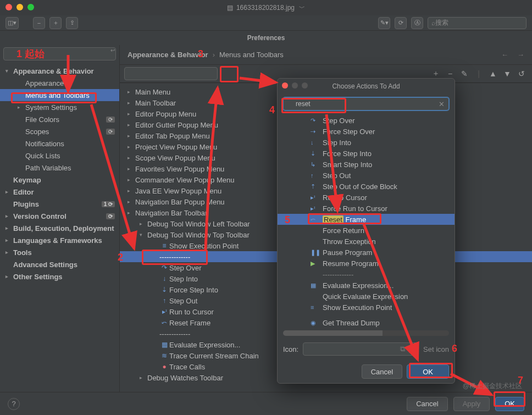 This screenshot has height=415, width=532. What do you see at coordinates (326, 55) in the screenshot?
I see `breadcrumb: Appearance & Behavior › Menus and Toolba…` at bounding box center [326, 55].